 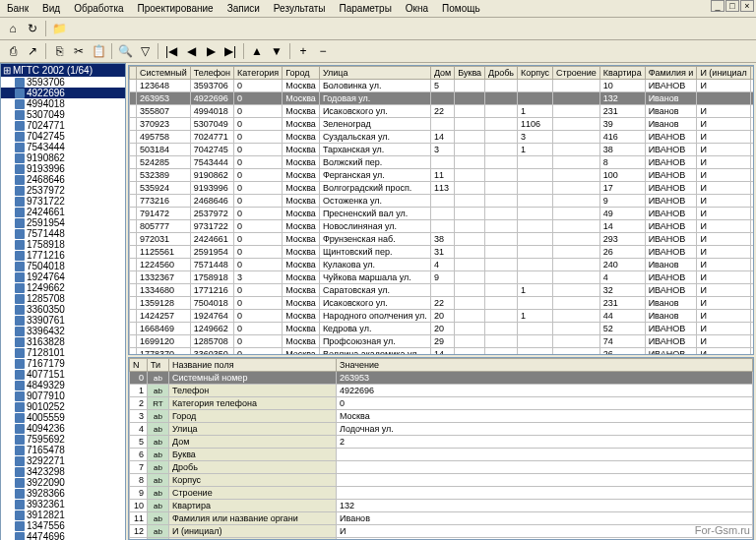 What do you see at coordinates (63, 191) in the screenshot?
I see `tree-item: 2537972` at bounding box center [63, 191].